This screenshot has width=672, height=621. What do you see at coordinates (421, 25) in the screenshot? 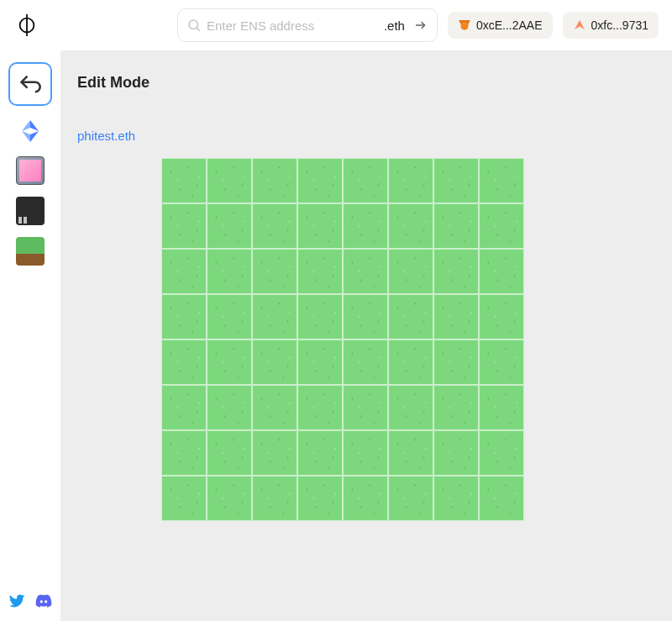
I see `arrow-right-icon` at bounding box center [421, 25].